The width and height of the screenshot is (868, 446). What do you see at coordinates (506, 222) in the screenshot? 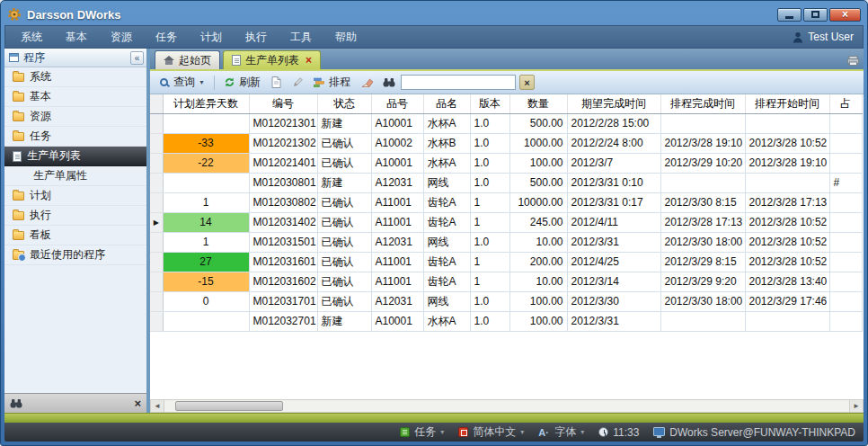
I see `table-row: ▶14M012031402已确认A11001齿轮A1245.002012/4/1…` at bounding box center [506, 222].